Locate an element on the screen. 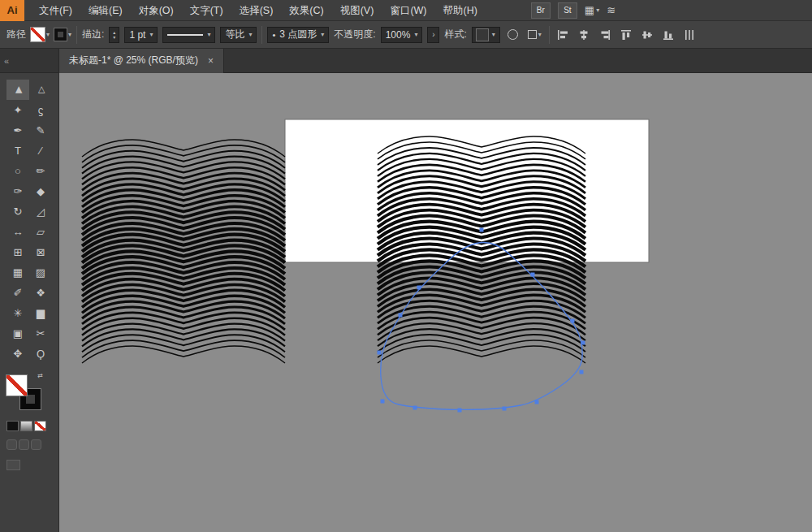  hand-tool: ✥ is located at coordinates (18, 354).